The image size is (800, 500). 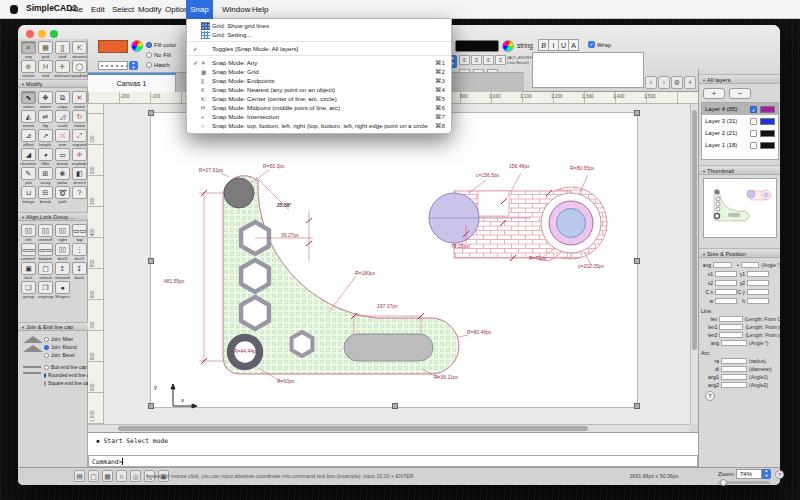 I want to click on zoom-slider, so click(x=744, y=482).